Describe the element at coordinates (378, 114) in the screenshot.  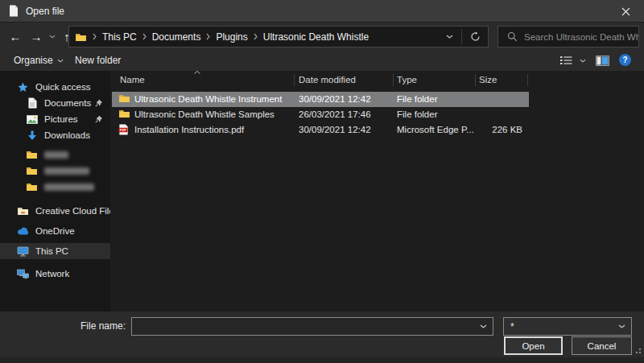
I see `file-rows: Ultrasonic Death Whistle Instrument 30/0…` at that location.